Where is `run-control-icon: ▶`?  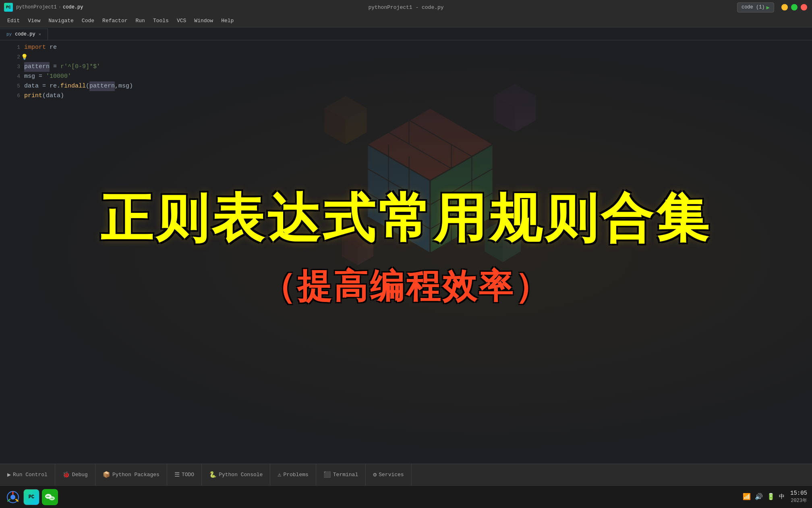
run-control-icon: ▶ is located at coordinates (9, 475).